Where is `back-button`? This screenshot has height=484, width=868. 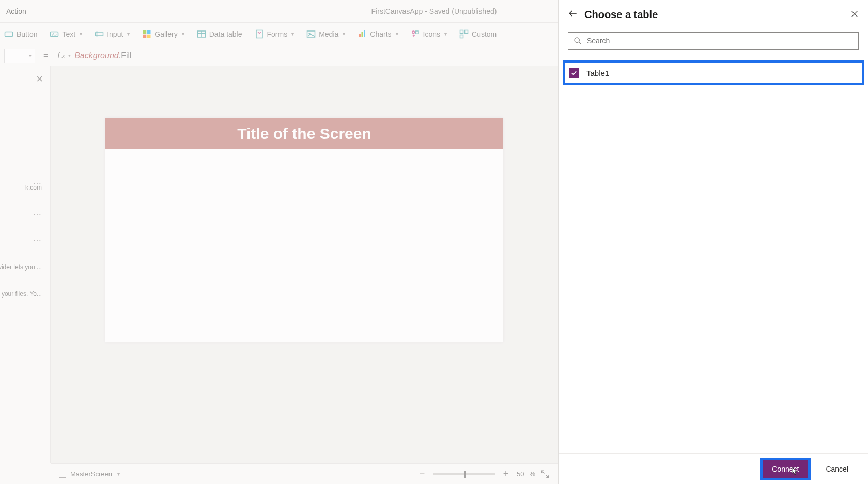
back-button is located at coordinates (573, 14).